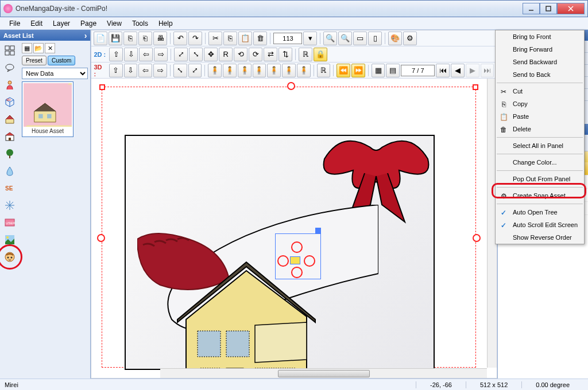  What do you see at coordinates (540, 237) in the screenshot?
I see `ctx-reverse-order: Show Reverse Order` at bounding box center [540, 237].